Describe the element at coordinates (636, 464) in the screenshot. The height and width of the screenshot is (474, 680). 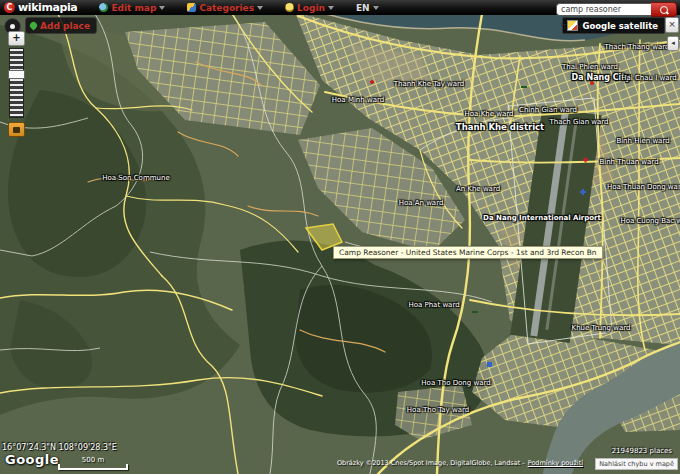
I see `report-error-button: Nahlásit chybu v mapě` at that location.